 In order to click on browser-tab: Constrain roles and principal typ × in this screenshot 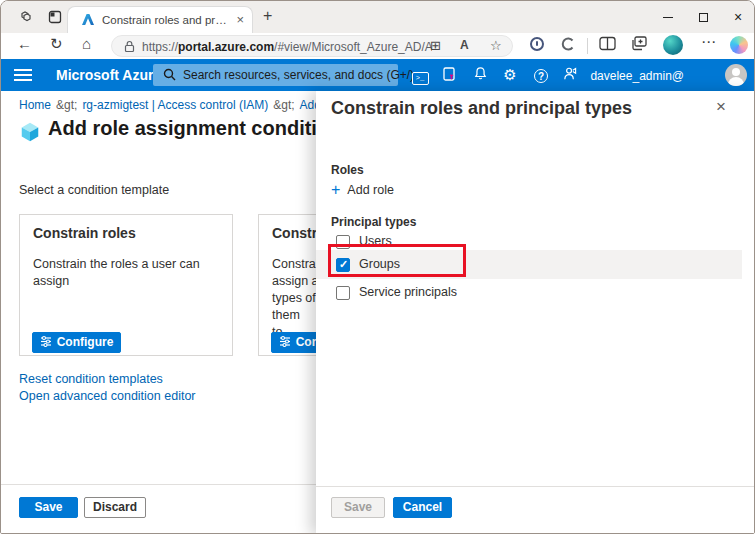, I will do `click(160, 20)`.